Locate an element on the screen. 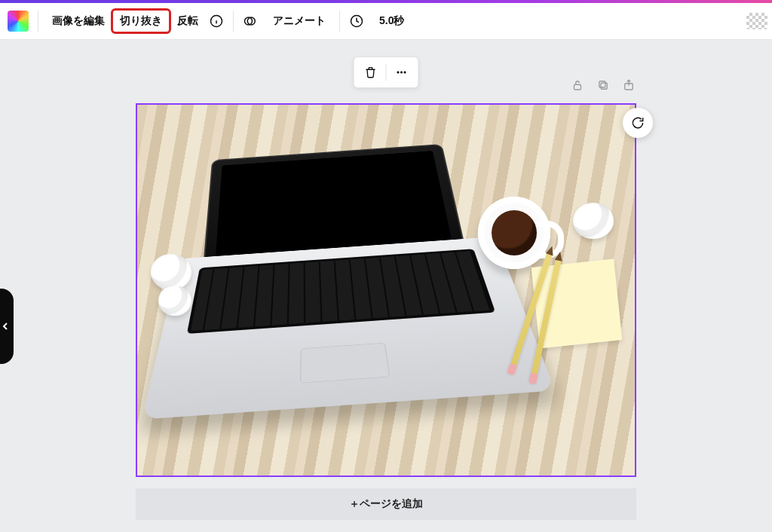 The image size is (772, 532). page-actions is located at coordinates (603, 85).